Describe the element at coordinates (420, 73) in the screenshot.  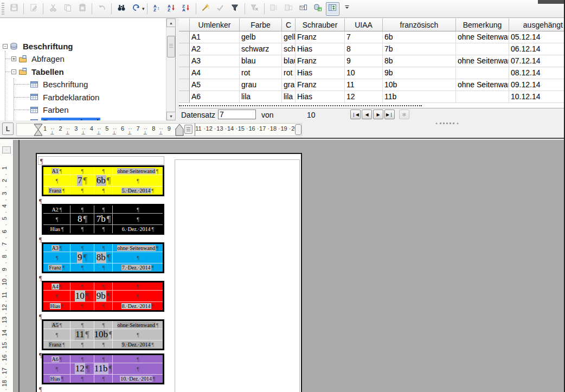
I see `grid-cell: 9b` at that location.